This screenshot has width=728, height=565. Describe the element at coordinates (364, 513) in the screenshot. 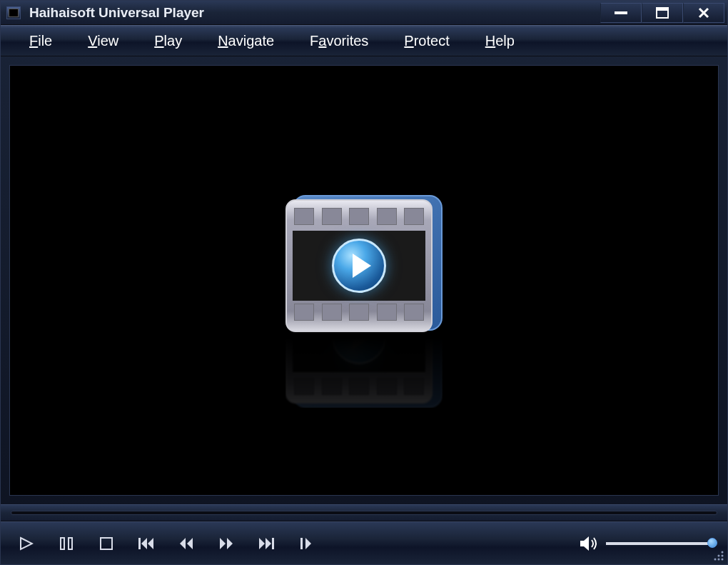

I see `seek-bar` at that location.